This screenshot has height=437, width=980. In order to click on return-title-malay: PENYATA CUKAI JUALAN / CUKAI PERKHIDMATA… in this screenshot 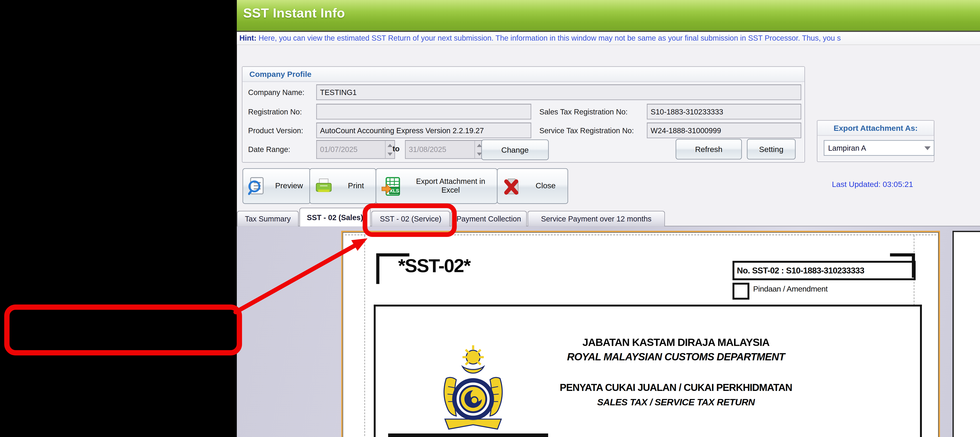, I will do `click(676, 388)`.